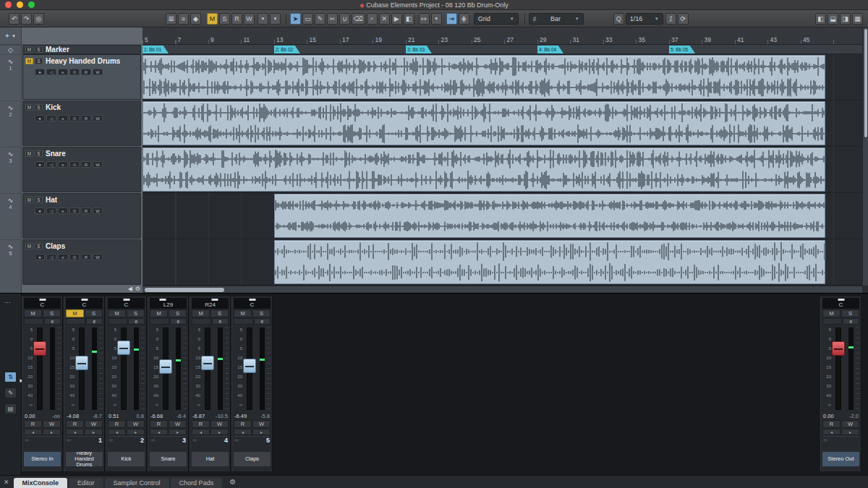 This screenshot has height=488, width=868. Describe the element at coordinates (865, 156) in the screenshot. I see `vertical-scrollbar` at that location.